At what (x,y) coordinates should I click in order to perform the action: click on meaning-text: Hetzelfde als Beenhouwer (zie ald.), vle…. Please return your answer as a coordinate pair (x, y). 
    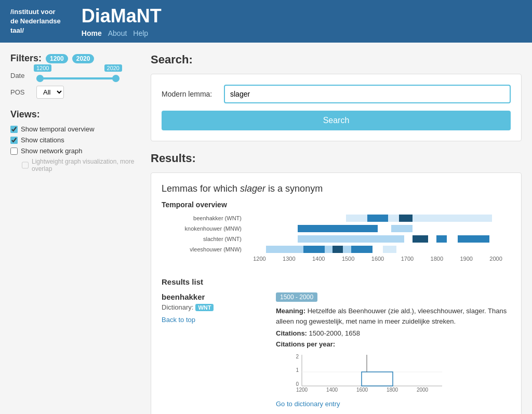
    Looking at the image, I should click on (391, 316).